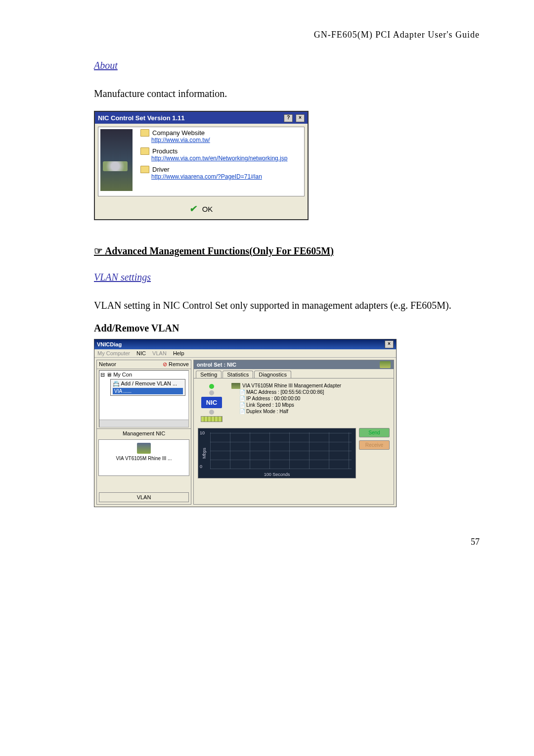 This screenshot has width=534, height=756. I want to click on tab-row: Setting Statistics Diagnostics, so click(294, 374).